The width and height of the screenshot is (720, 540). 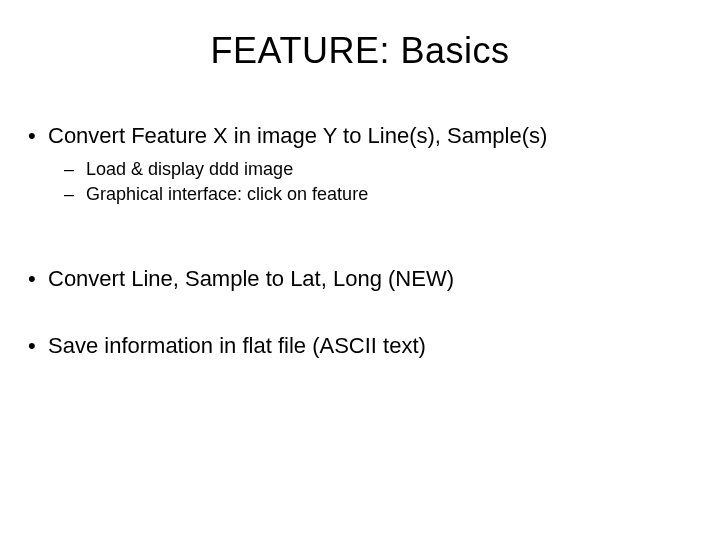 I want to click on sub-item-1-2: Graphical interface: click on feature, so click(x=393, y=194).